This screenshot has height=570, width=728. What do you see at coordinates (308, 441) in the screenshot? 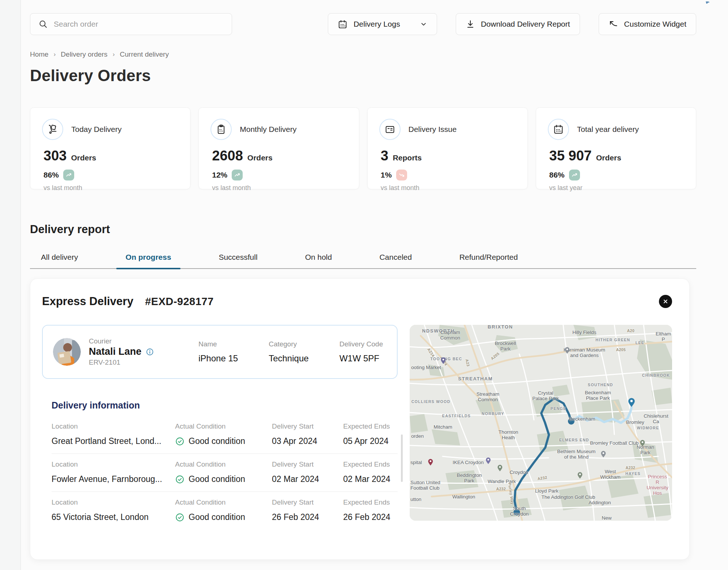
I see `row-value-start: 03 Apr 2024` at bounding box center [308, 441].